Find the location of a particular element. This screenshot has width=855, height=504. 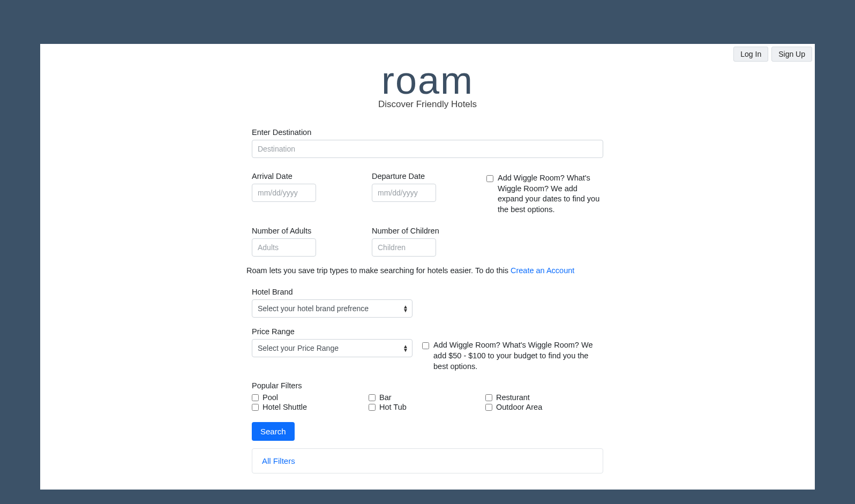

filter-hottub-label: Hot Tub is located at coordinates (393, 407).